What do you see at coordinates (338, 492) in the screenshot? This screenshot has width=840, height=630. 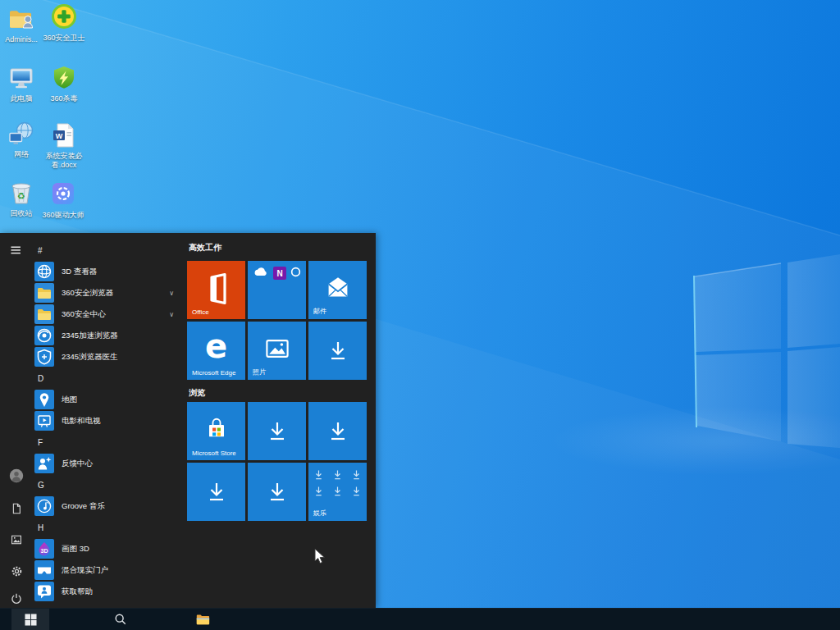 I see `tile-entertainment-folder: 娱乐` at bounding box center [338, 492].